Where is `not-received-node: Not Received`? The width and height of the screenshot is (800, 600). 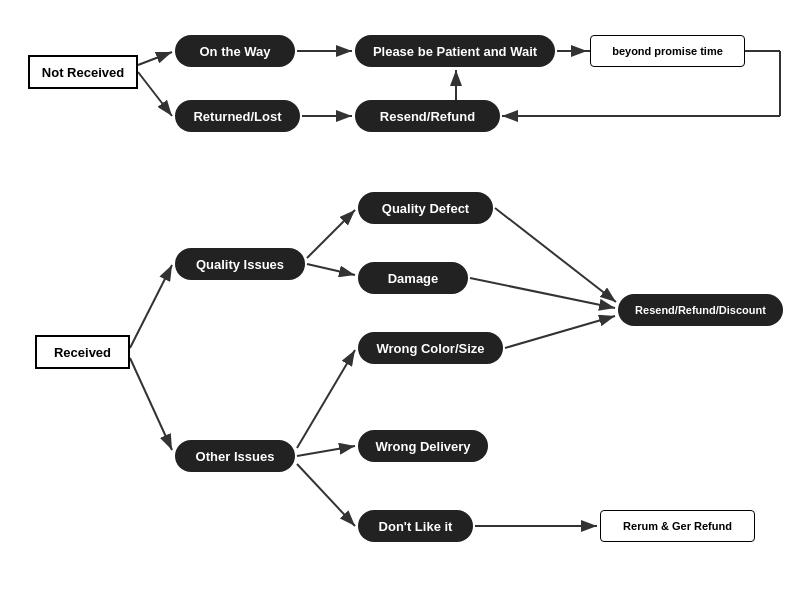 not-received-node: Not Received is located at coordinates (83, 72).